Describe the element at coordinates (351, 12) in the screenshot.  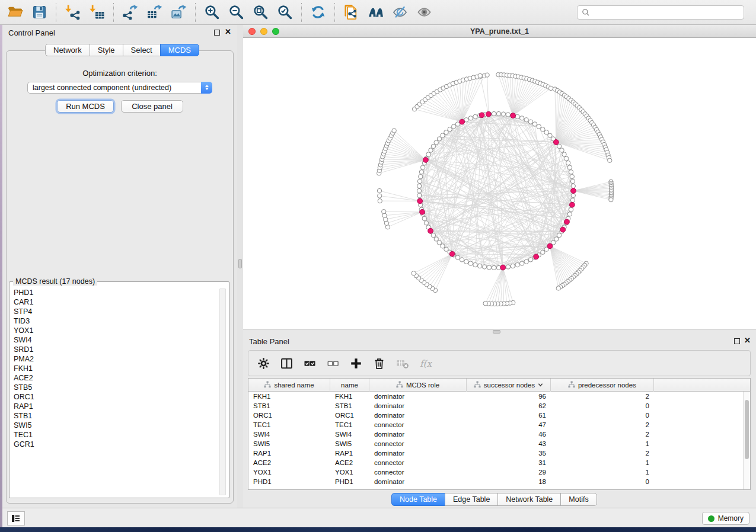
I see `new-network-doc-icon` at that location.